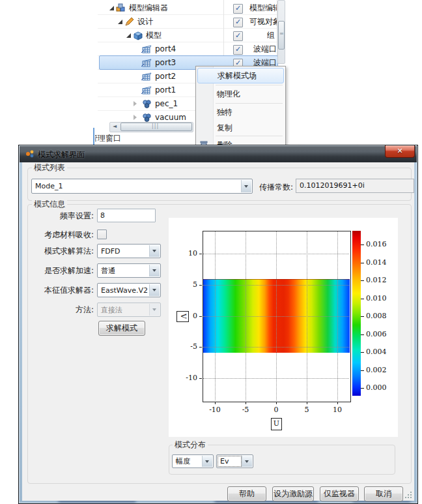  What do you see at coordinates (384, 494) in the screenshot?
I see `footer-button-取消: 取消` at bounding box center [384, 494].